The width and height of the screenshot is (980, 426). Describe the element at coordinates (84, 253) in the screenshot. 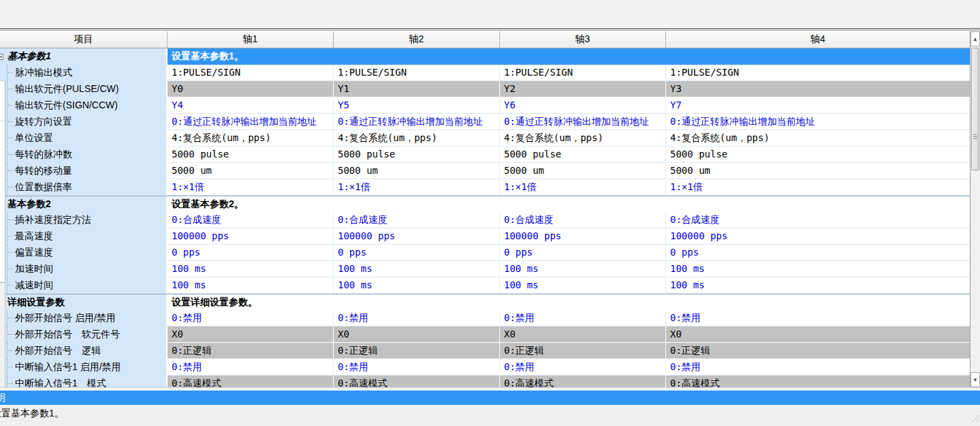

I see `tree-item-label: 偏置速度` at that location.